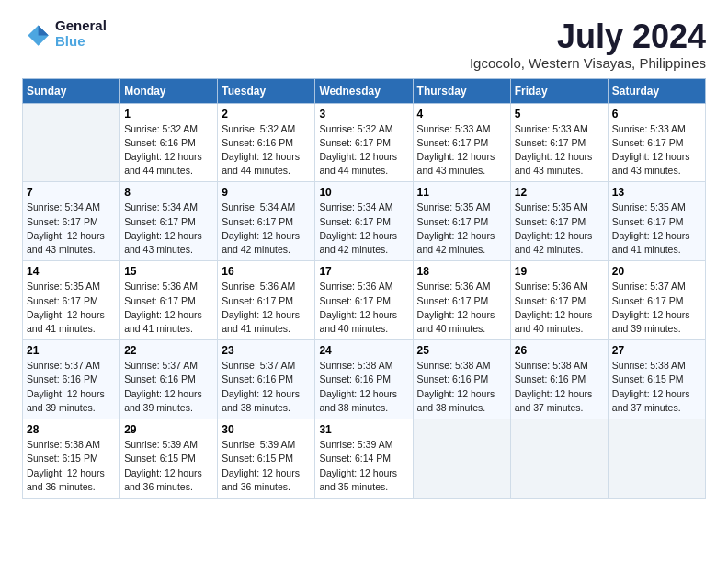  I want to click on calendar-cell: 6Sunrise: 5:33 AM Sunset: 6:17 PM Daylig…, so click(656, 143).